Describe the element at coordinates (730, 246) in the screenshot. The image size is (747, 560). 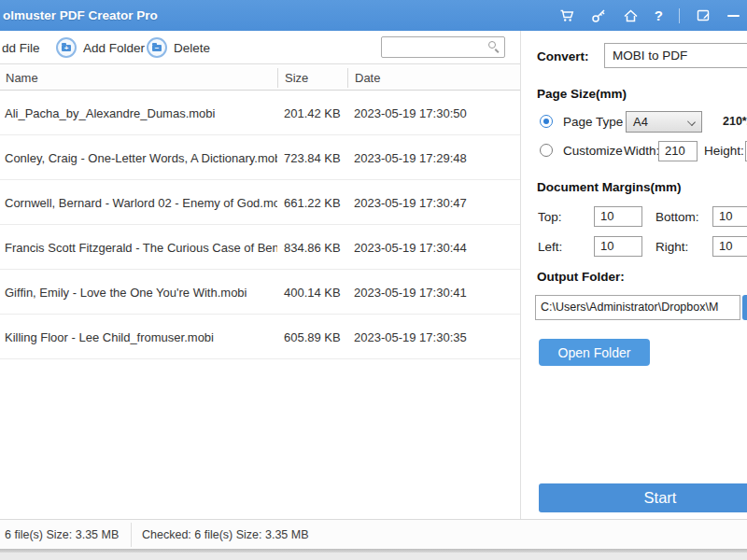
I see `right-margin-field: 10` at that location.